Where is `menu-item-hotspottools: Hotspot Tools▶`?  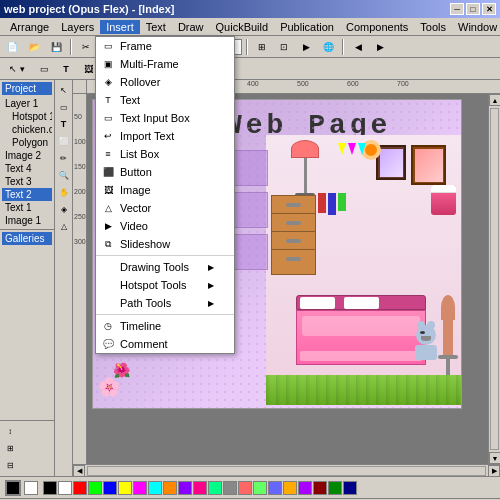
menu-item-hotspottools: Hotspot Tools▶ is located at coordinates (165, 285).